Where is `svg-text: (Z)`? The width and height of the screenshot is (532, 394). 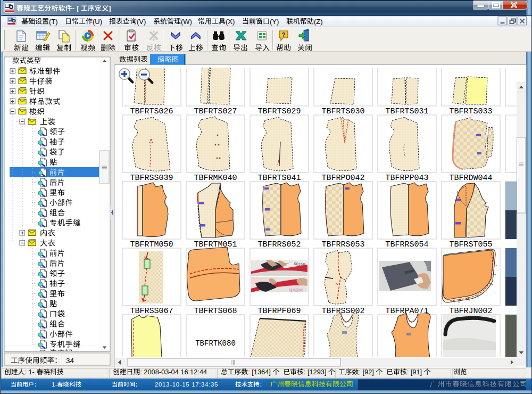 svg-text: (Z) is located at coordinates (318, 21).